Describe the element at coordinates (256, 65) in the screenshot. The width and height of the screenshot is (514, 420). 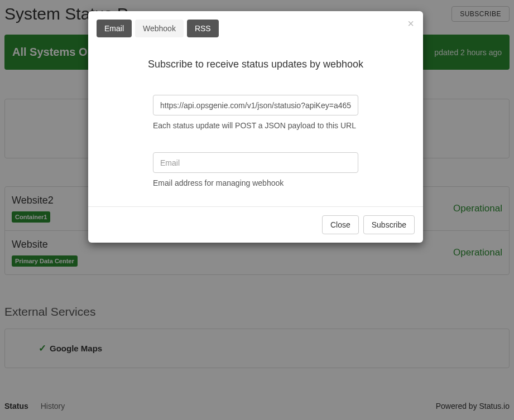
I see `modal-title: Subscribe to receive status updates by w…` at that location.